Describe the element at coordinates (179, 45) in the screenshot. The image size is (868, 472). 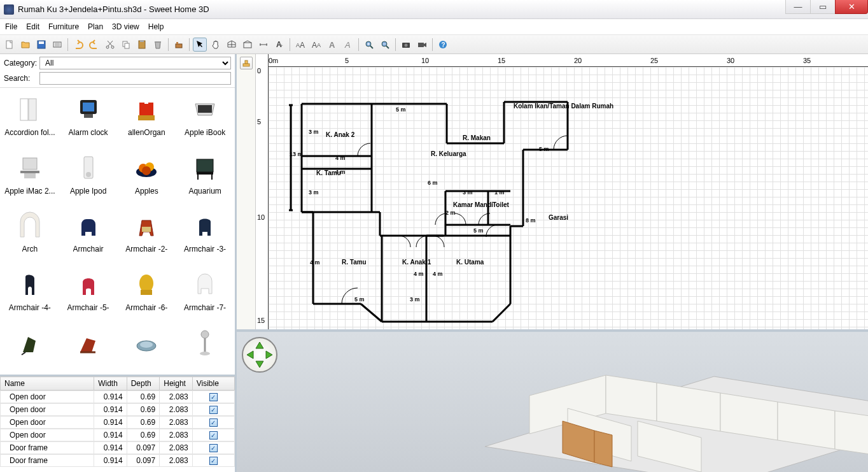
I see `add-furniture-button` at that location.